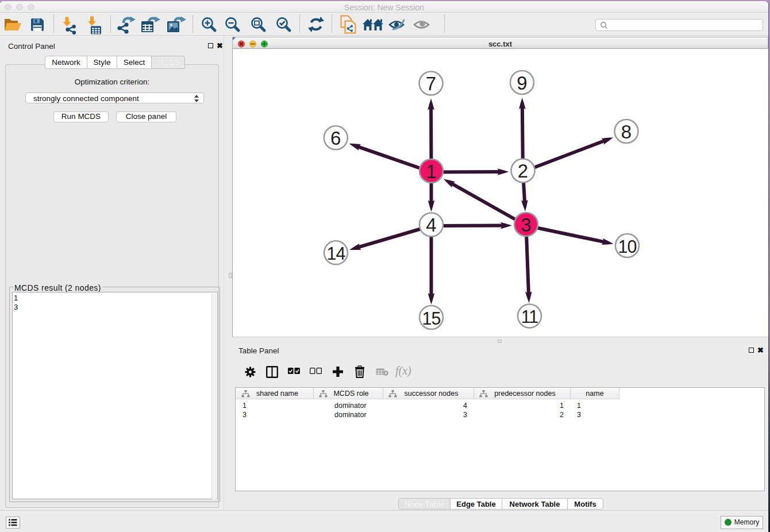 This screenshot has height=532, width=770. I want to click on svg-text: 7, so click(431, 84).